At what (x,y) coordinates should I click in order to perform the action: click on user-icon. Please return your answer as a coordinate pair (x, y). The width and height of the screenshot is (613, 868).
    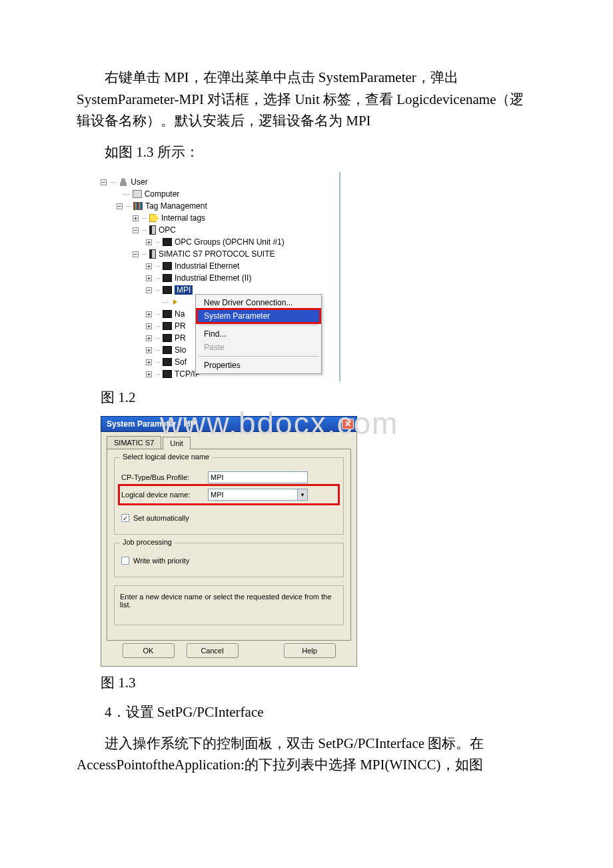
    Looking at the image, I should click on (123, 182).